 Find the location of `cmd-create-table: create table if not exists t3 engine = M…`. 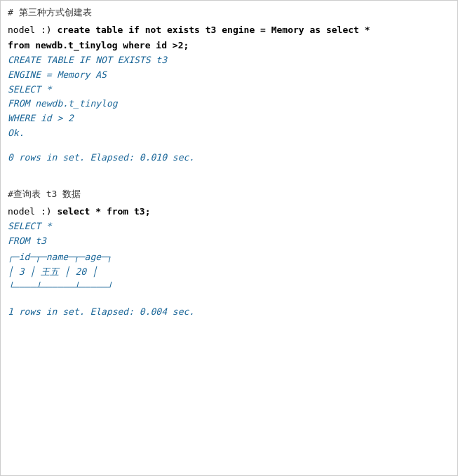

cmd-create-table: create table if not exists t3 engine = M… is located at coordinates (213, 29).